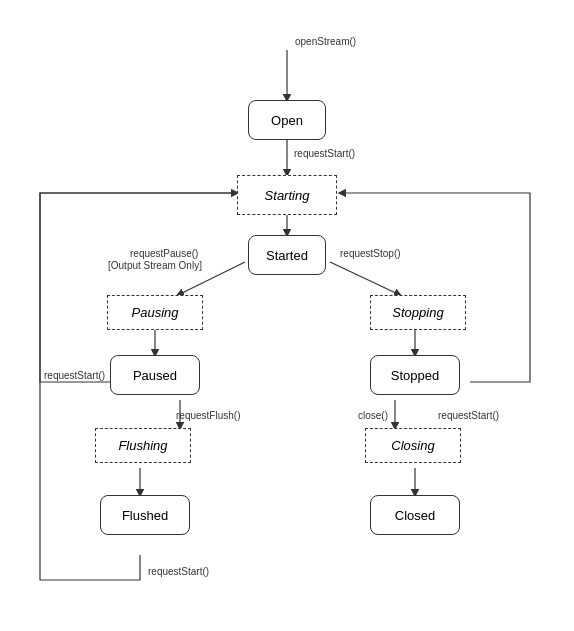 The image size is (574, 631). What do you see at coordinates (155, 375) in the screenshot?
I see `state-paused: Paused` at bounding box center [155, 375].